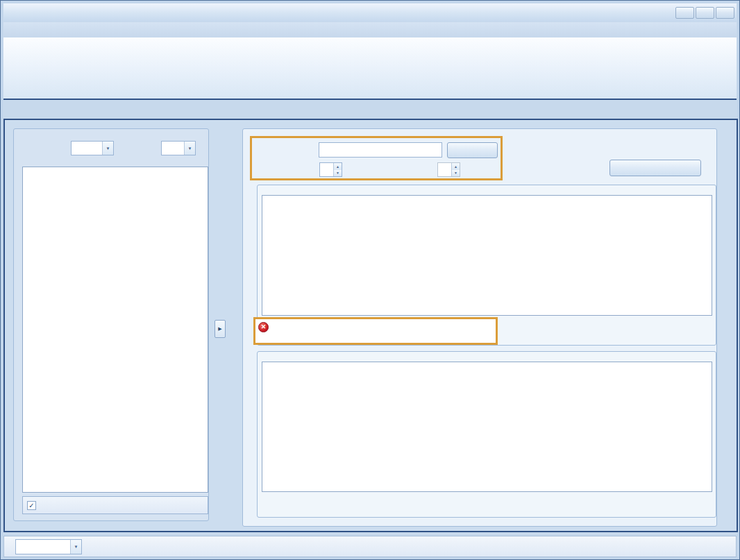 The height and width of the screenshot is (560, 740). What do you see at coordinates (719, 547) in the screenshot?
I see `user-icon` at bounding box center [719, 547].